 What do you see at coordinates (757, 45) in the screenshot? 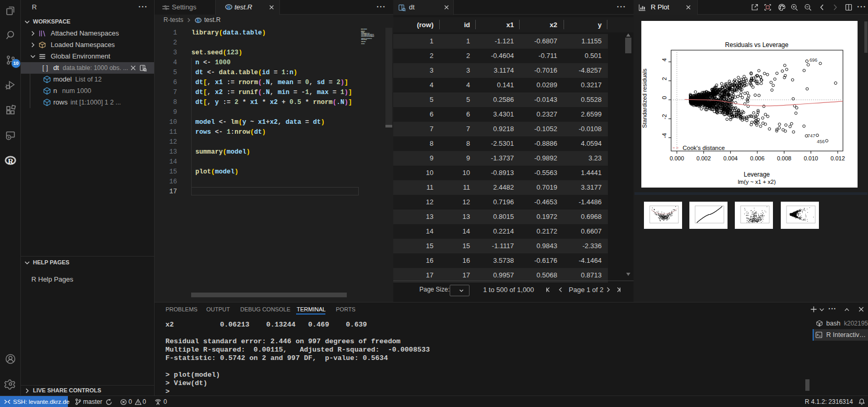
I see `svg-text: Residuals vs Leverage` at bounding box center [757, 45].